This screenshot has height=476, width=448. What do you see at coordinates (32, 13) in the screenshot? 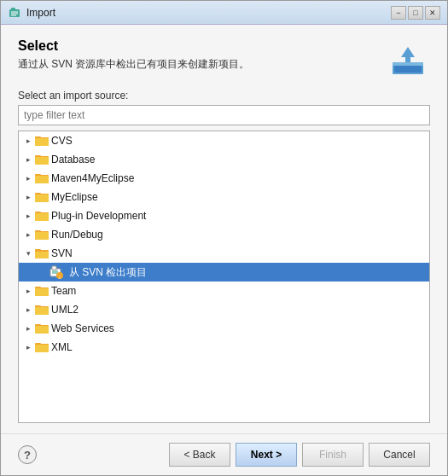
I see `title-bar-left: Import` at bounding box center [32, 13].